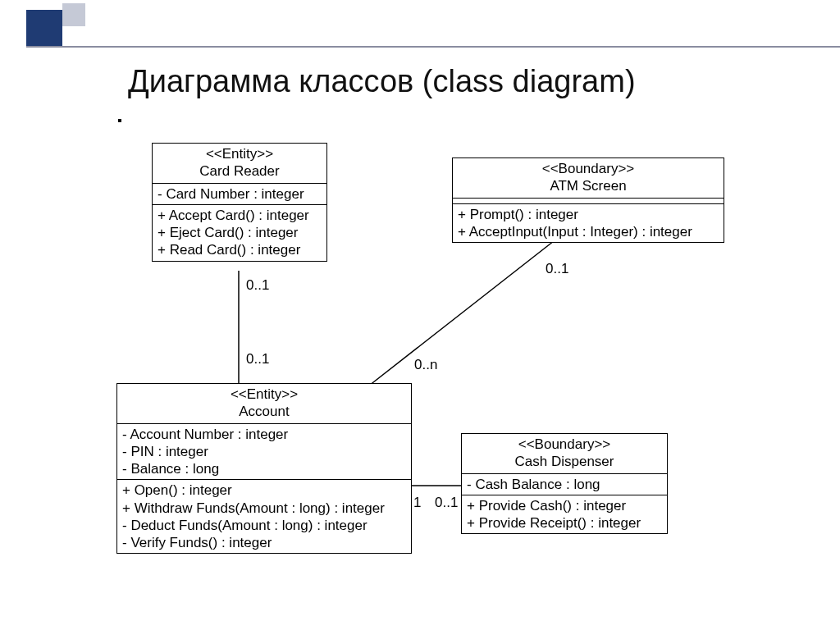 Image resolution: width=840 pixels, height=630 pixels. Describe the element at coordinates (44, 28) in the screenshot. I see `decor-square-dark` at that location.